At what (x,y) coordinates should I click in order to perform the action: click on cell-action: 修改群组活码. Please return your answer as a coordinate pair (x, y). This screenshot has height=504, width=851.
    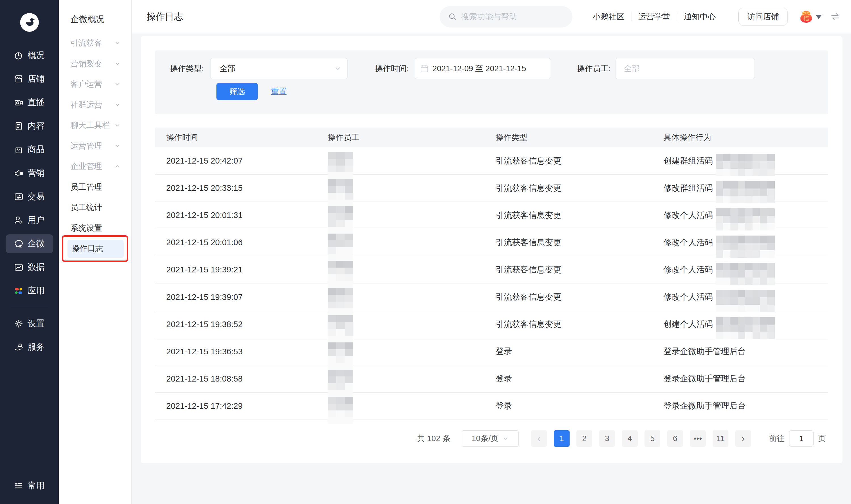
    Looking at the image, I should click on (746, 188).